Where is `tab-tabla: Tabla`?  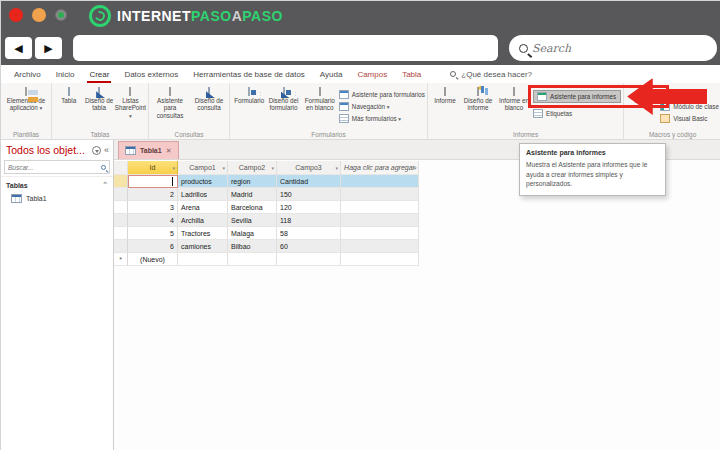
tab-tabla: Tabla is located at coordinates (412, 74).